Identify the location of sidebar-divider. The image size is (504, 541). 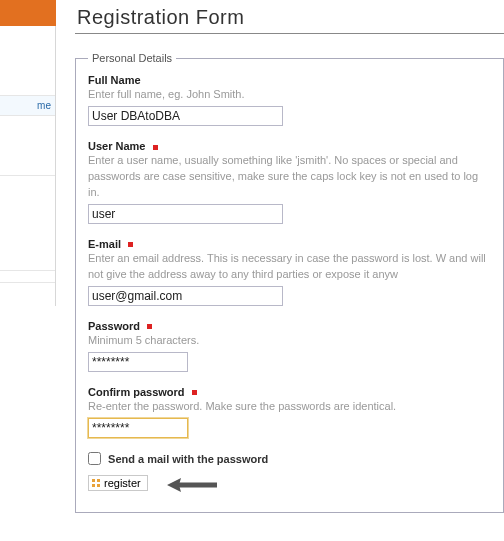
(56, 166).